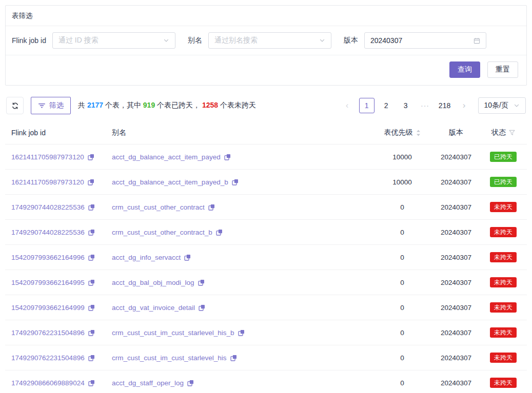 The width and height of the screenshot is (532, 393). What do you see at coordinates (367, 106) in the screenshot?
I see `pagination-page-1: 1` at bounding box center [367, 106].